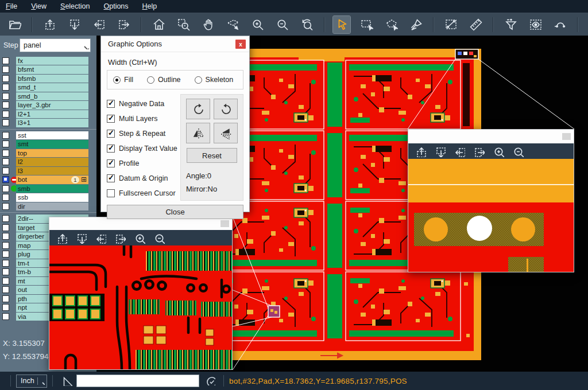 This screenshot has width=588, height=390. Describe the element at coordinates (342, 25) in the screenshot. I see `select-cursor-button` at that location.